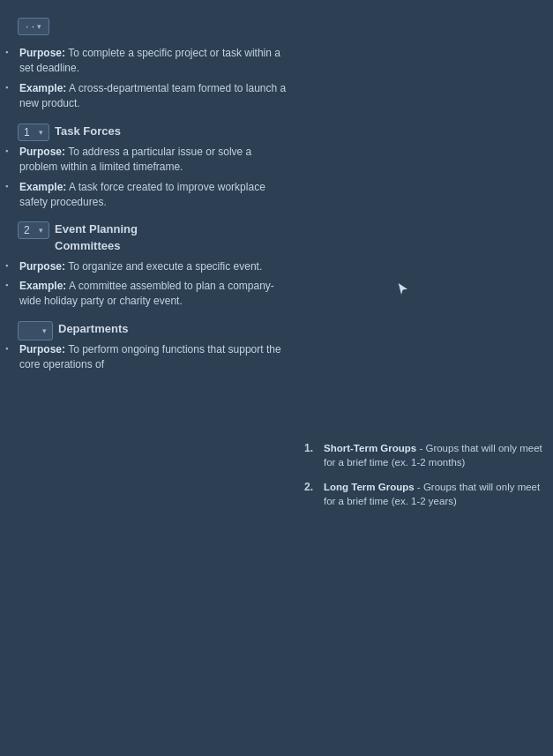 This screenshot has width=553, height=756. Describe the element at coordinates (41, 230) in the screenshot. I see `event-planning-arrow: ▾` at that location.